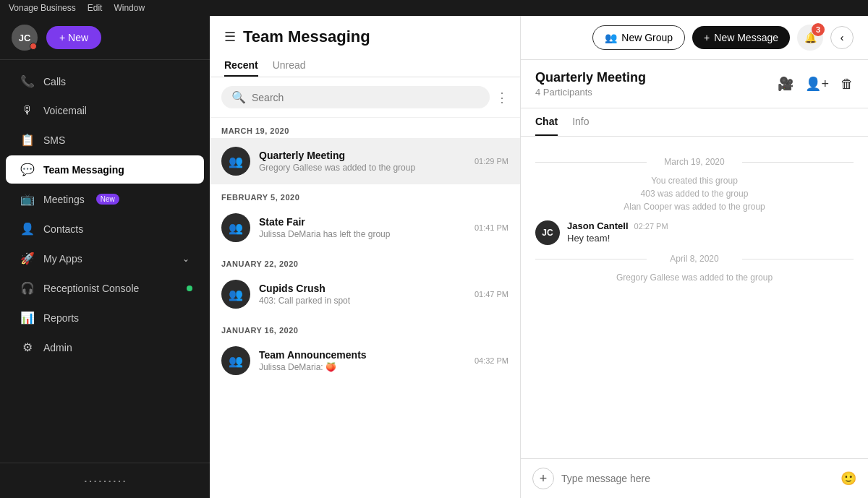  I want to click on sidebar-item-receptionist-console: 🎧 Receptionist Console, so click(105, 288).